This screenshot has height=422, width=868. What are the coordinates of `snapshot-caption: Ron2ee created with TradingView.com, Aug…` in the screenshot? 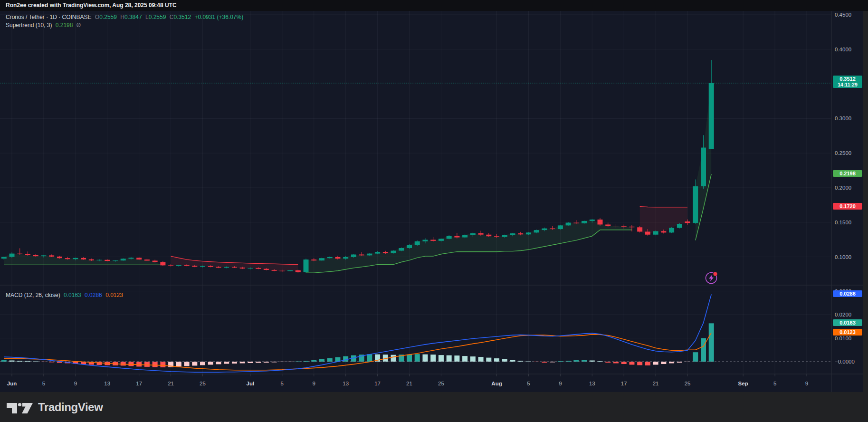 It's located at (91, 5).